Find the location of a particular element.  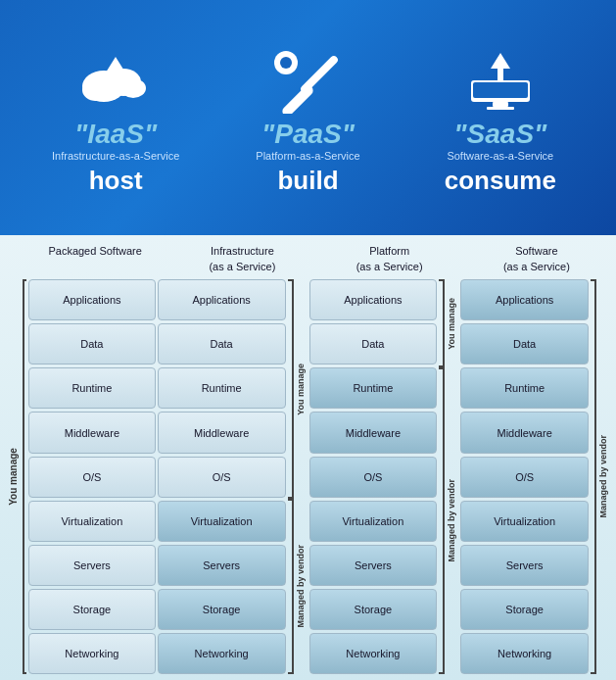

managed-vendor-infra: Managed by vendor is located at coordinates (301, 586).